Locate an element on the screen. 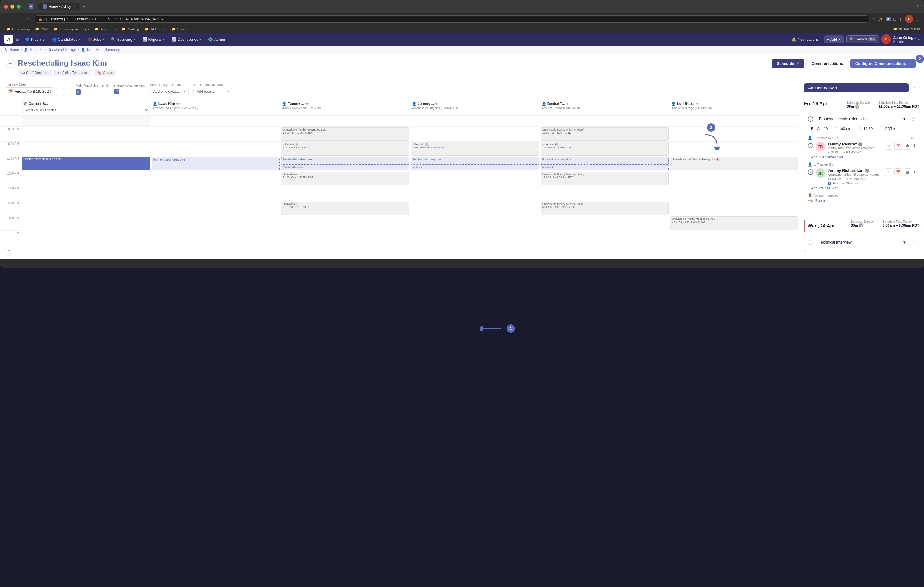 This screenshot has width=924, height=587. slot-11am-tammy: Frontend tech deep dive... Frontend tech… is located at coordinates (345, 163).